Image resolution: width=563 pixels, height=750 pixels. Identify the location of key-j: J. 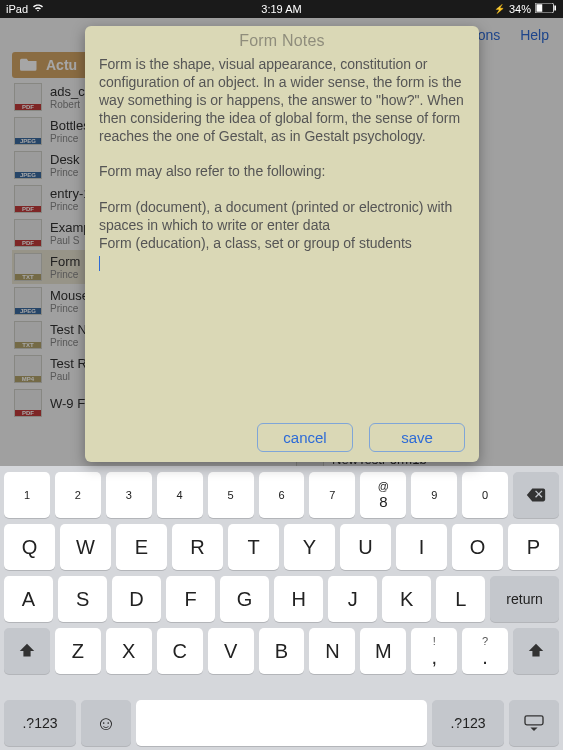
(352, 599).